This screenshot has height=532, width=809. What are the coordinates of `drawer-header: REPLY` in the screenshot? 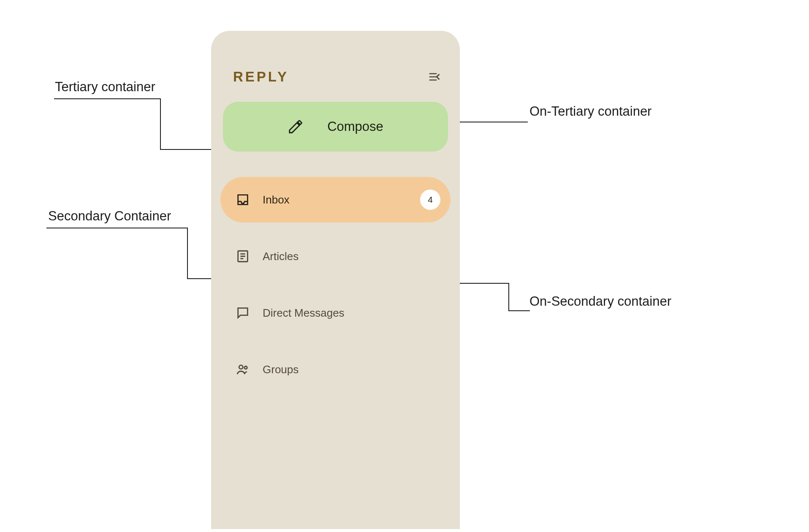 It's located at (335, 71).